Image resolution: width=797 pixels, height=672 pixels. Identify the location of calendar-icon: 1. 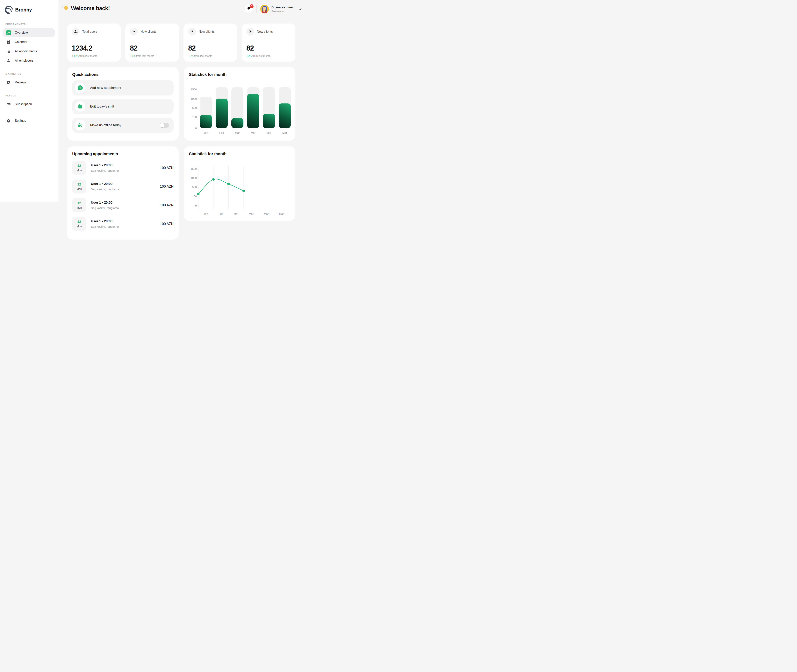
(8, 42).